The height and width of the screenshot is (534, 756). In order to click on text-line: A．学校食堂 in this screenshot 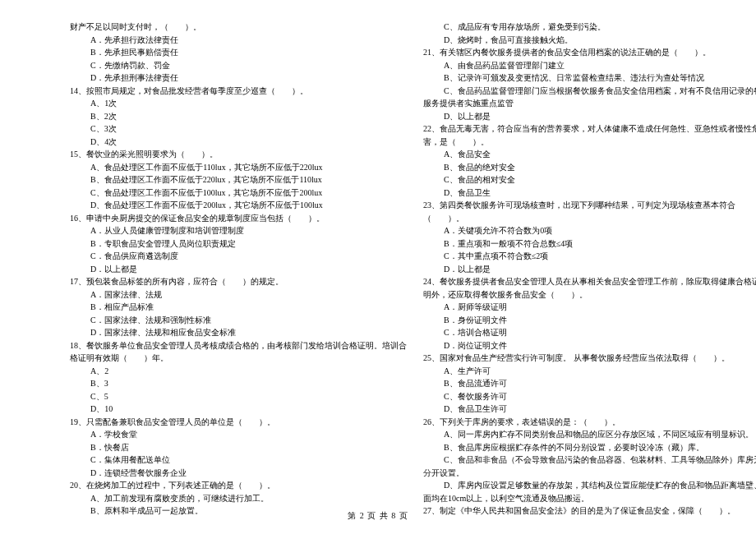, I will do `click(238, 435)`.